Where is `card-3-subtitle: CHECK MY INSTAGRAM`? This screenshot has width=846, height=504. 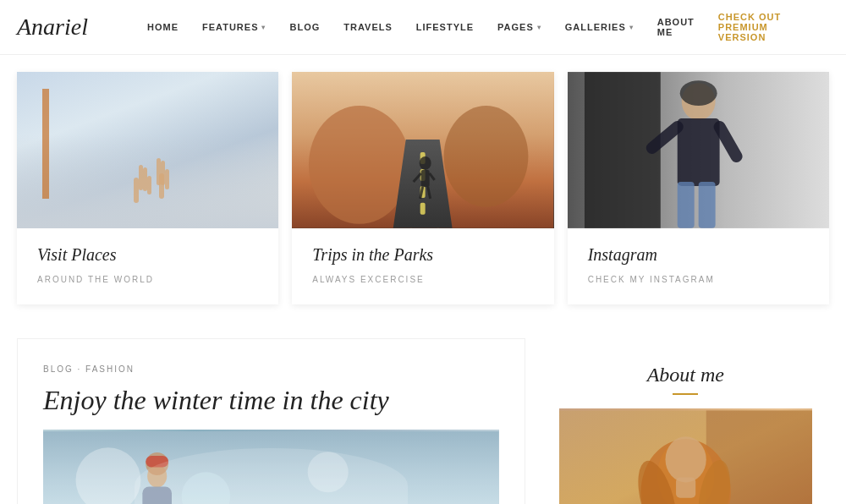 card-3-subtitle: CHECK MY INSTAGRAM is located at coordinates (699, 279).